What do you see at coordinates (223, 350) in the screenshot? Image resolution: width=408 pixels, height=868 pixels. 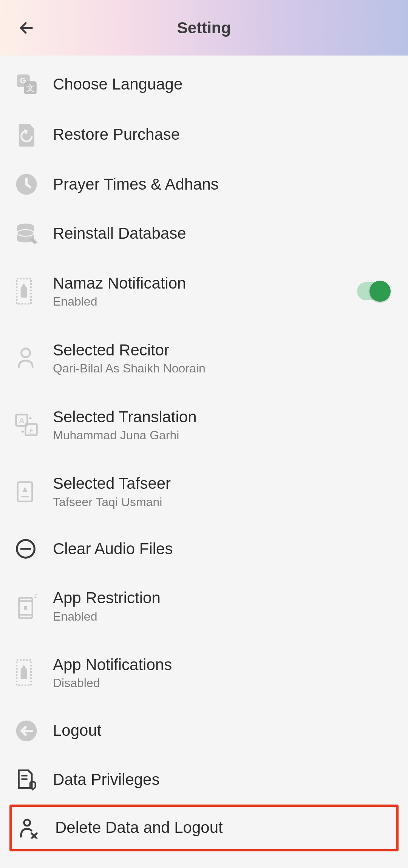 I see `row-label: Selected Recitor` at bounding box center [223, 350].